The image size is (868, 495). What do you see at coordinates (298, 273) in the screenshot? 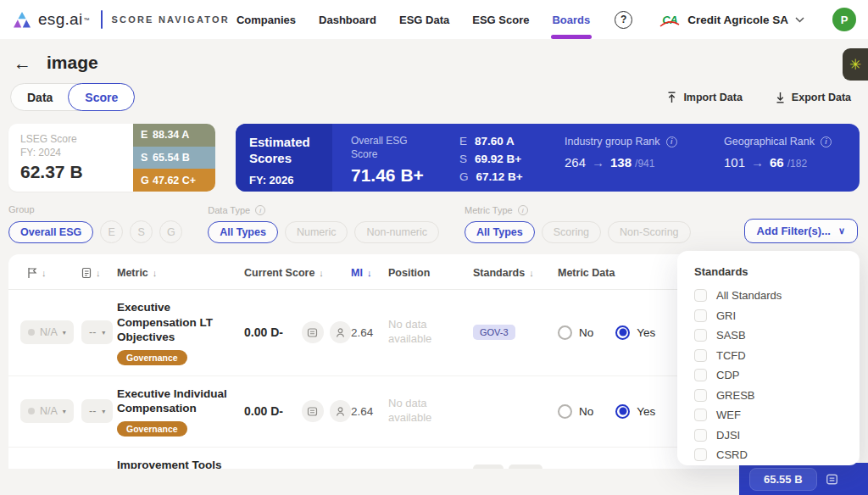
I see `current-score-column-header: Current Score↓` at bounding box center [298, 273].